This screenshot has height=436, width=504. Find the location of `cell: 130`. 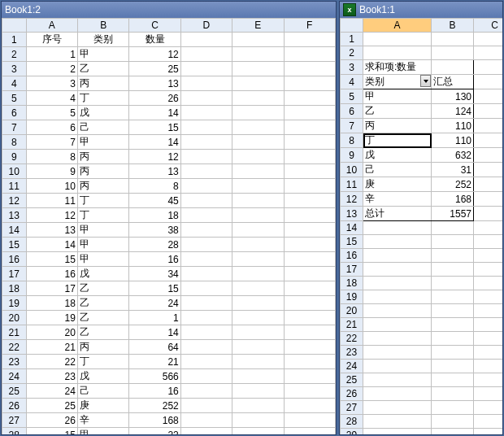

cell: 130 is located at coordinates (453, 97).